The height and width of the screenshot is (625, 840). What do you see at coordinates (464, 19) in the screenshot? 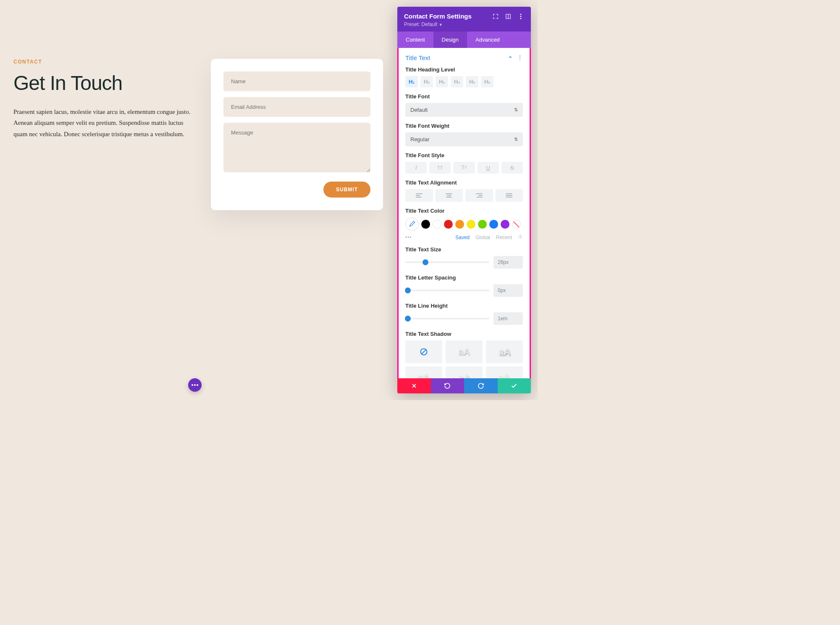
I see `panel-header: Contact Form Settings Preset: Default ▼` at bounding box center [464, 19].